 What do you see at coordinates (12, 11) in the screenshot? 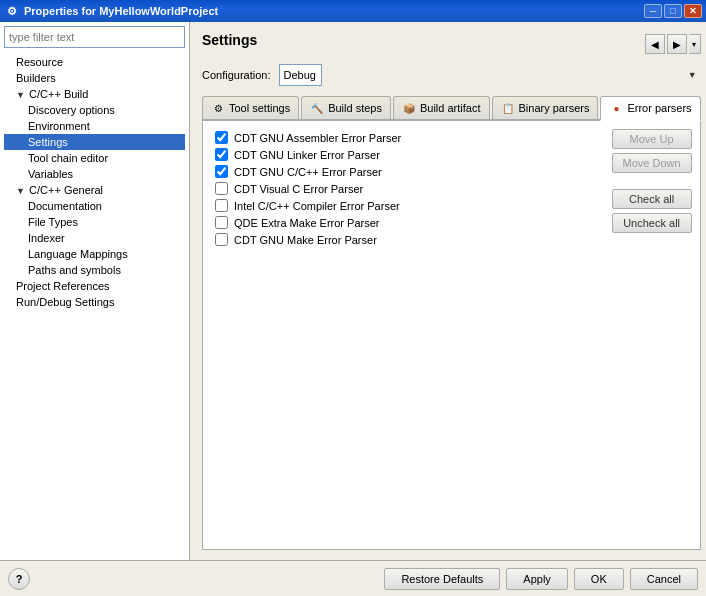
I see `window-icon: ⚙` at bounding box center [12, 11].